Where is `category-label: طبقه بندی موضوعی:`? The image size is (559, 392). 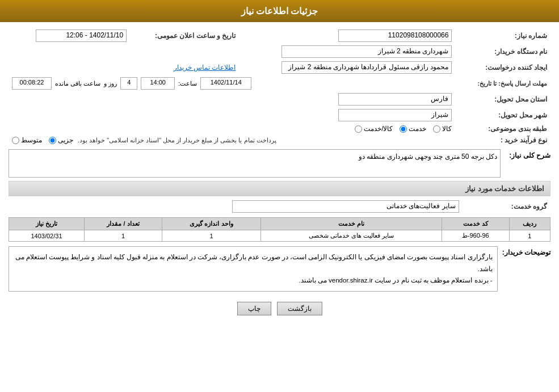
category-label: طبقه بندی موضوعی: is located at coordinates (503, 129).